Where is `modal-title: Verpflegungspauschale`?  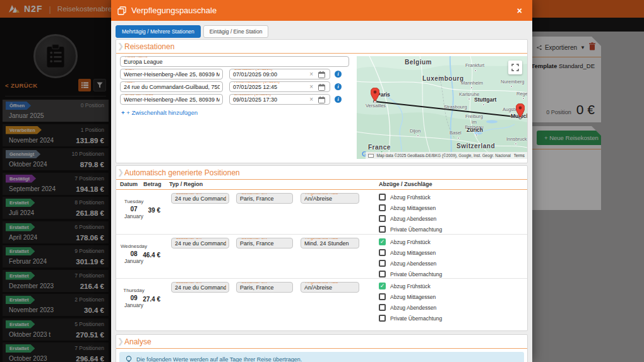
modal-title: Verpflegungspauschale is located at coordinates (174, 10).